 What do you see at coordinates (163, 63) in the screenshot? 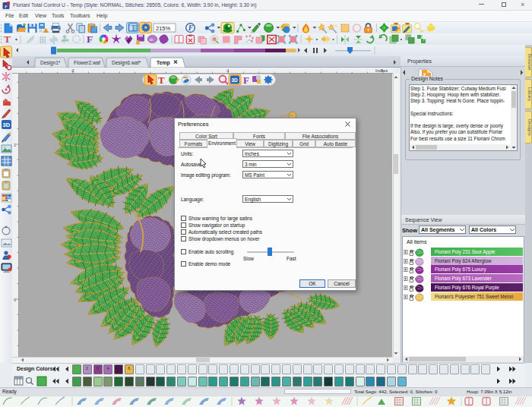
I see `svg-text: Temp` at bounding box center [163, 63].